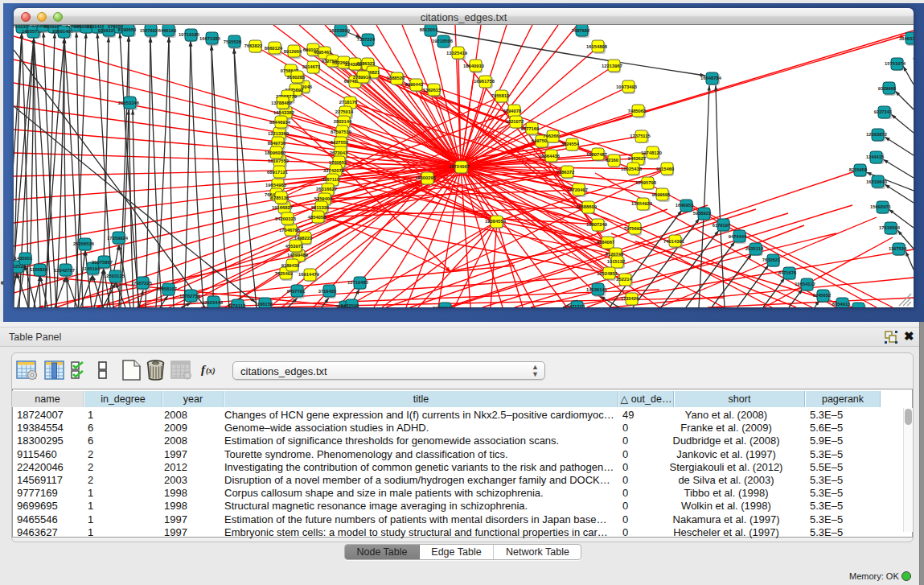 The width and height of the screenshot is (924, 585). What do you see at coordinates (597, 290) in the screenshot?
I see `svg-text: 14136141` at bounding box center [597, 290].